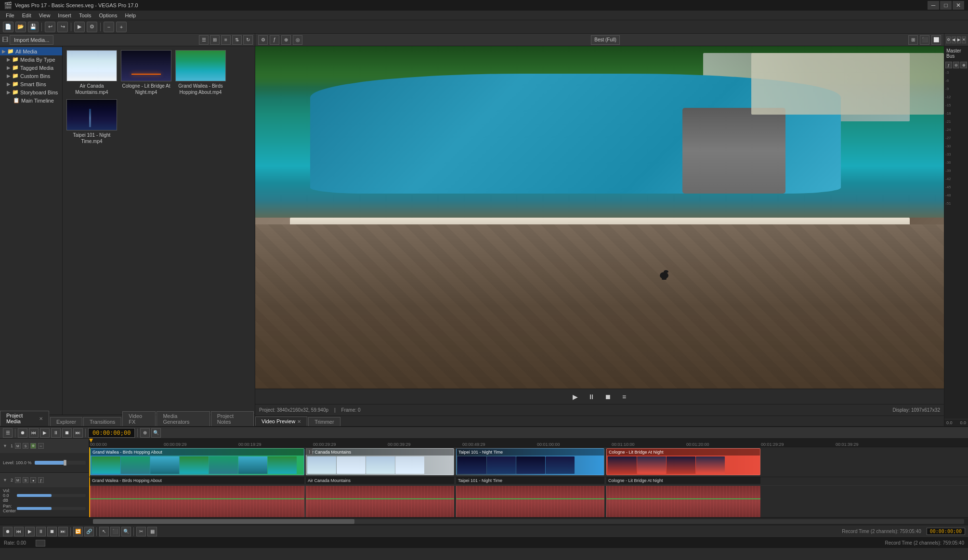 This screenshot has height=560, width=968. Describe the element at coordinates (63, 27) in the screenshot. I see `redo-button: ↪` at that location.